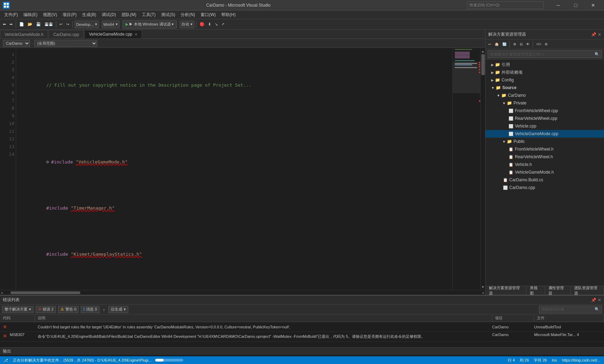 The image size is (604, 364). I want to click on error-file-cell: Microsoft.MakeFile.Tar... 4, so click(568, 335).